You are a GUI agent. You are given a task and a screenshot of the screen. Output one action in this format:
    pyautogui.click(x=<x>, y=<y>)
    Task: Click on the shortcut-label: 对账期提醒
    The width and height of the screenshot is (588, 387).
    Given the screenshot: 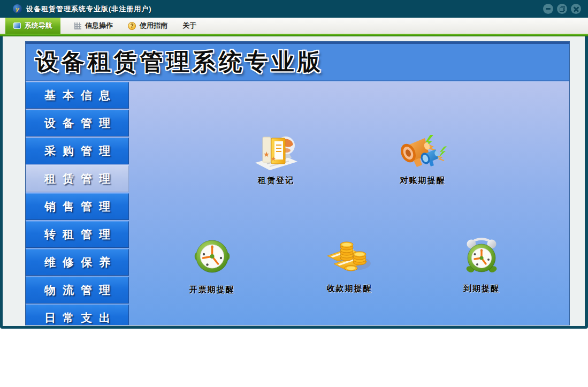 What is the action you would take?
    pyautogui.click(x=423, y=181)
    